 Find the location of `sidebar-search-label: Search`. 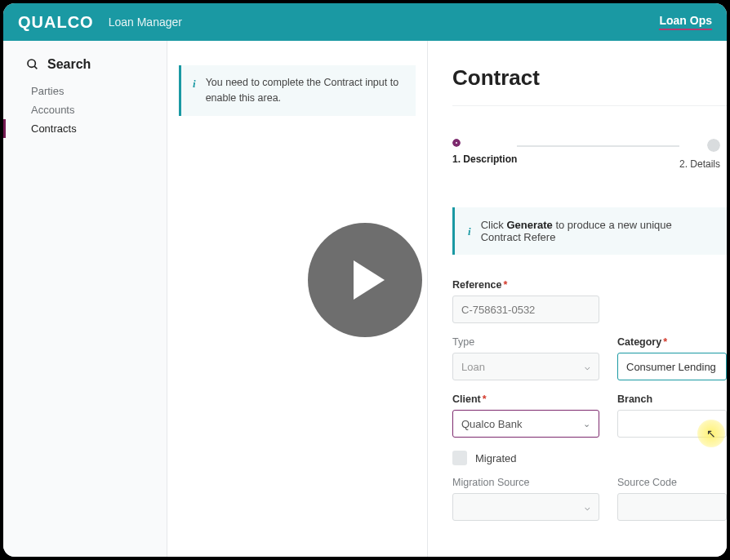

sidebar-search-label: Search is located at coordinates (69, 64).